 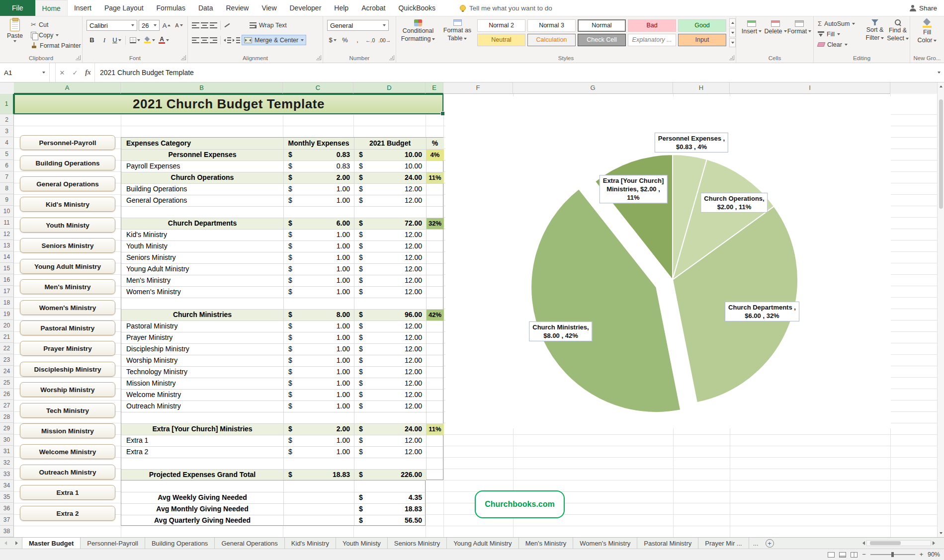 I want to click on budget-value-row-26: $12.00, so click(x=390, y=395).